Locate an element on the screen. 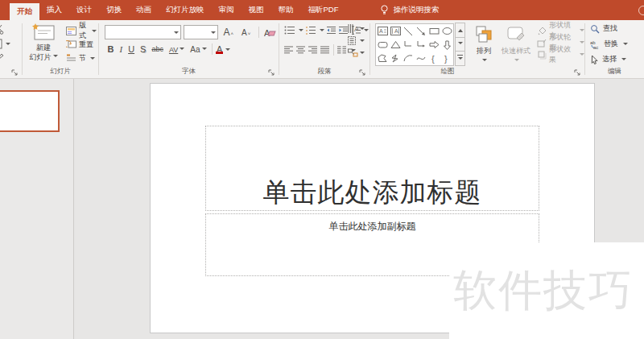 The width and height of the screenshot is (644, 339). reset-button: 重置 is located at coordinates (81, 44).